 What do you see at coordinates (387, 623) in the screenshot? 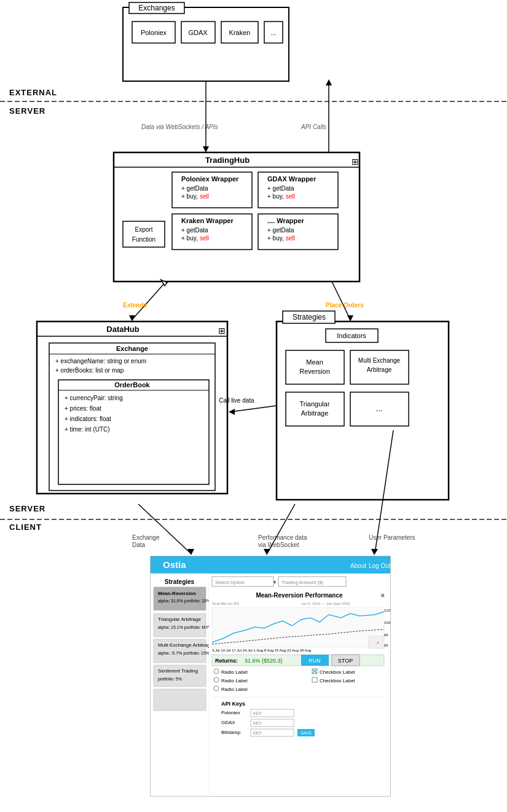
I see `svg-text: 100` at bounding box center [387, 623].